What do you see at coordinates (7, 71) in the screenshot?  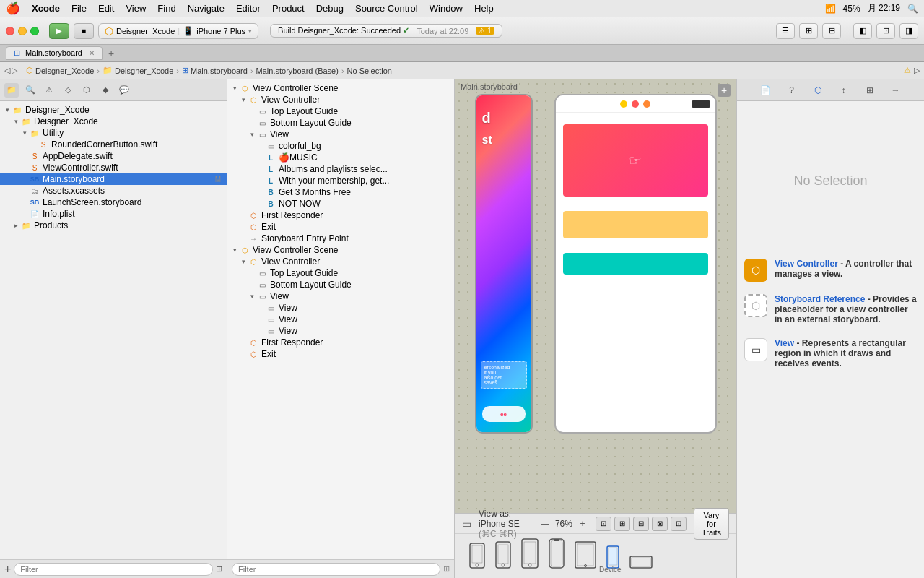 I see `breadcrumb-nav-back: ◁` at bounding box center [7, 71].